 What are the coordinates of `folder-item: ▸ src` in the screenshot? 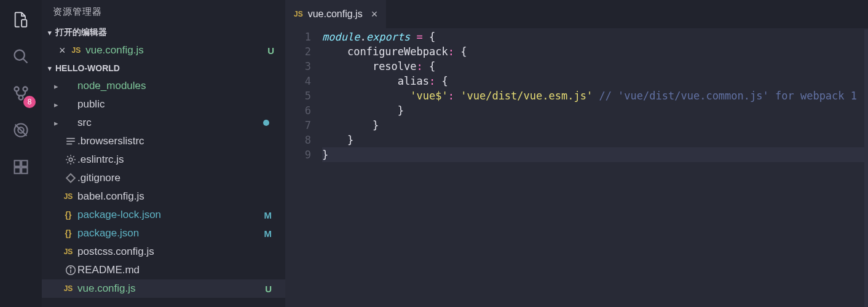 It's located at (164, 123).